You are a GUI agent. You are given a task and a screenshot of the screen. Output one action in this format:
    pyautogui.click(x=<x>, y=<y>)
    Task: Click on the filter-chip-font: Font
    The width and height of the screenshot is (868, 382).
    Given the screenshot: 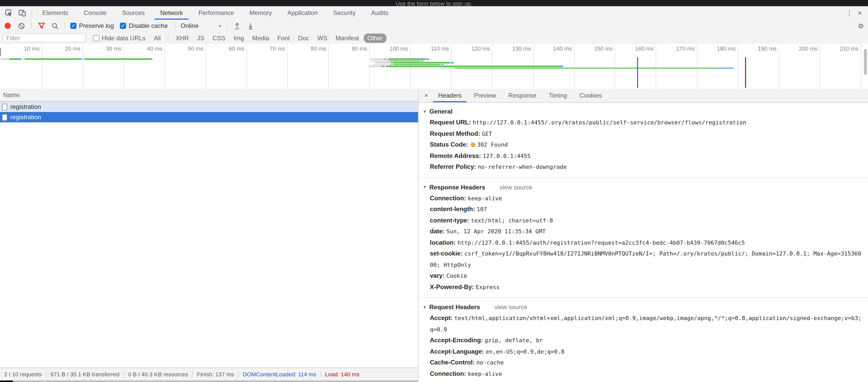 What is the action you would take?
    pyautogui.click(x=284, y=38)
    